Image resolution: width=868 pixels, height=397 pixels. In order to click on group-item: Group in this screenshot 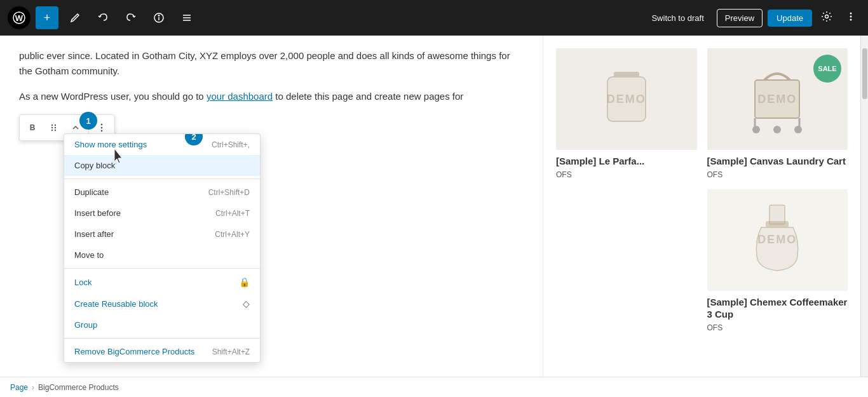, I will do `click(162, 325)`.